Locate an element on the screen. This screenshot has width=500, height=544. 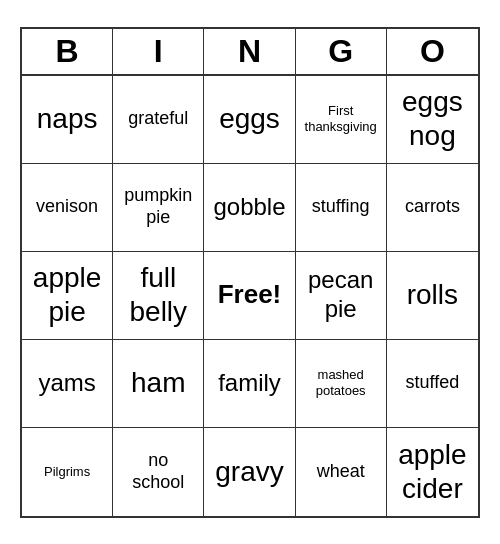
bingo-cell: carrots is located at coordinates (432, 208).